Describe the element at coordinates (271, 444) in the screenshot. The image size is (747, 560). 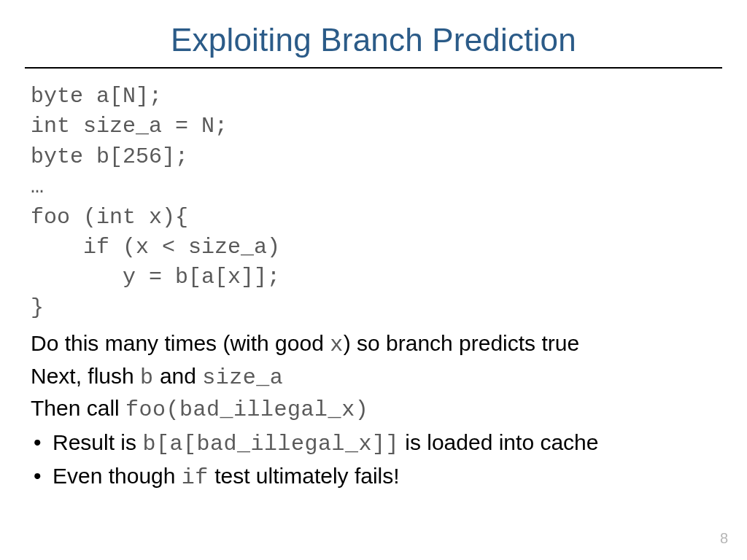
I see `inline-code: b[a[bad_illegal_x]]` at that location.